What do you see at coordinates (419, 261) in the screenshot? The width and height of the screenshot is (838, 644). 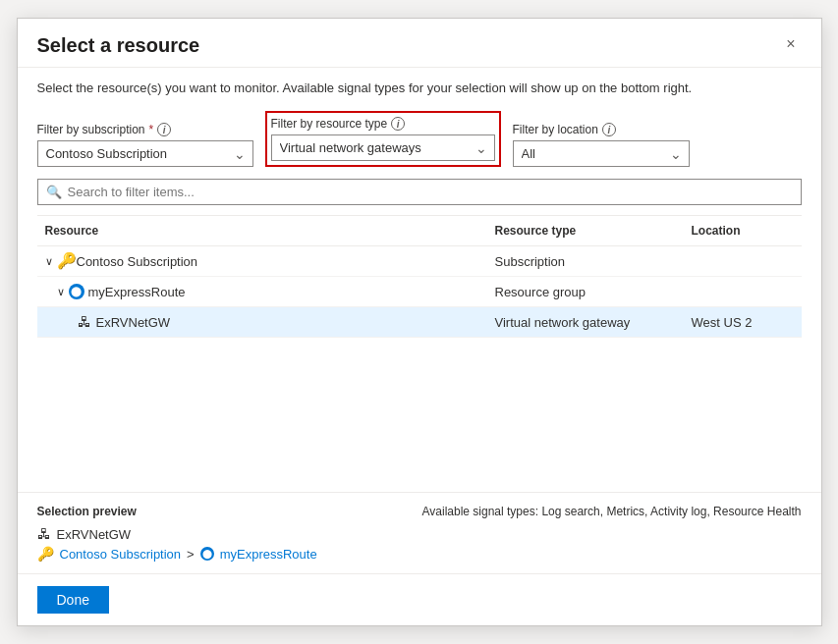 I see `table-row: ∨ 🔑 Contoso Subscription Subscription` at bounding box center [419, 261].